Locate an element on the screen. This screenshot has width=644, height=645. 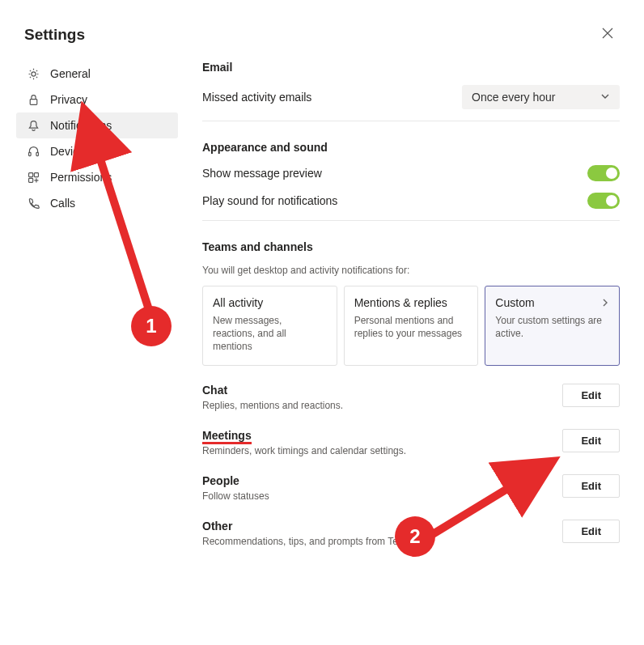
card-mentions-replies: Mentions & replies Personal mentions and… is located at coordinates (411, 325).